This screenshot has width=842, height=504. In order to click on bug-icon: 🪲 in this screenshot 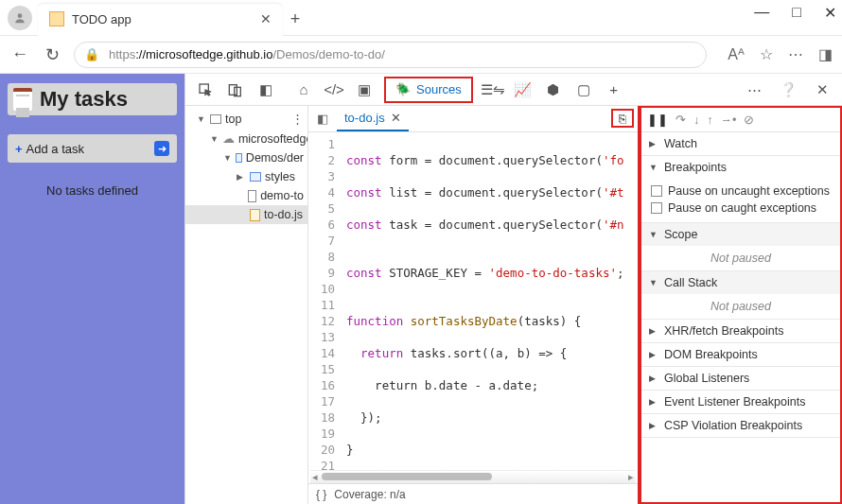, I will do `click(403, 89)`.